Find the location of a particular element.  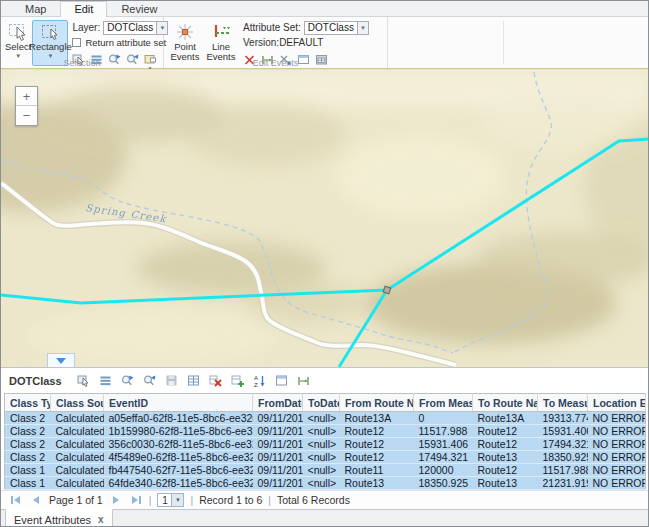

column-header: Class Source is located at coordinates (78, 403).